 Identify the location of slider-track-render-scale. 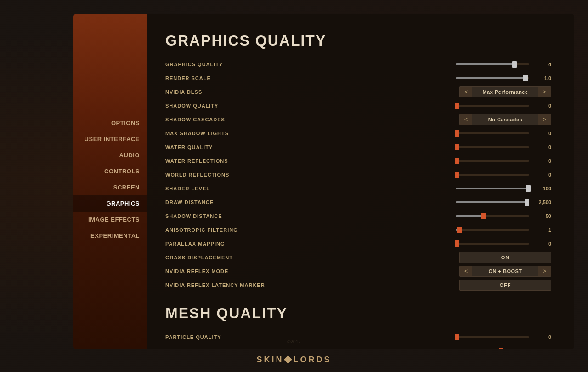
(492, 78).